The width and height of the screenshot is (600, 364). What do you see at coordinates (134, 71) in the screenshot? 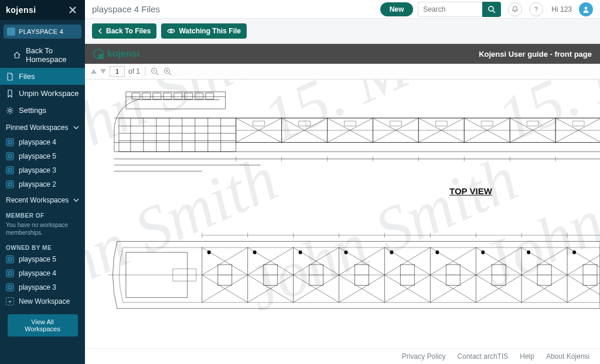
I see `page-total: of 1` at bounding box center [134, 71].